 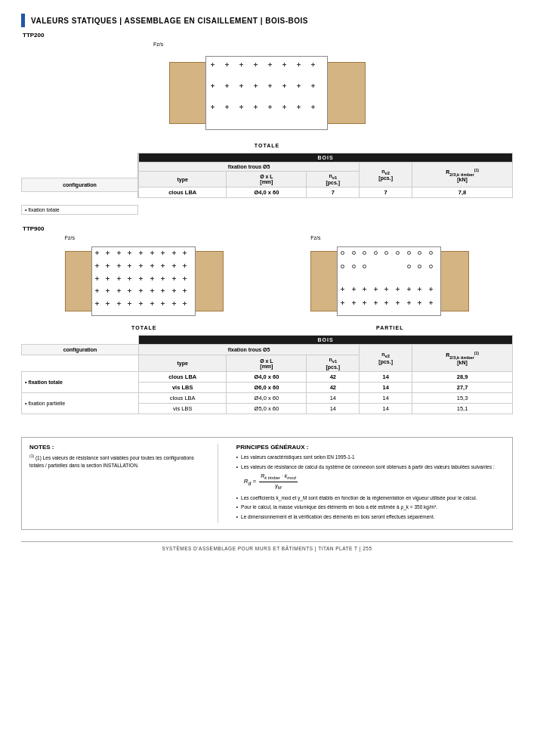 I want to click on principes-item-4: • Pour le calcul, la masse volumique des…, so click(x=370, y=507).